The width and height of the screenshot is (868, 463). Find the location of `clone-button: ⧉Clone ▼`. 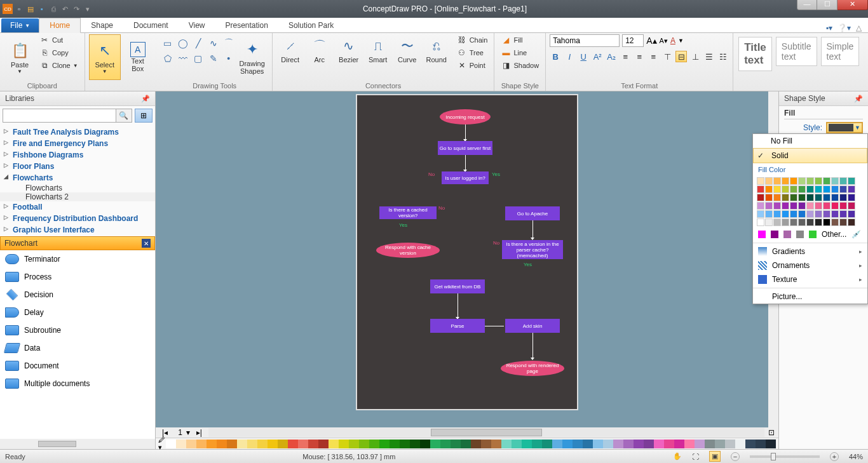

clone-button: ⧉Clone ▼ is located at coordinates (58, 65).